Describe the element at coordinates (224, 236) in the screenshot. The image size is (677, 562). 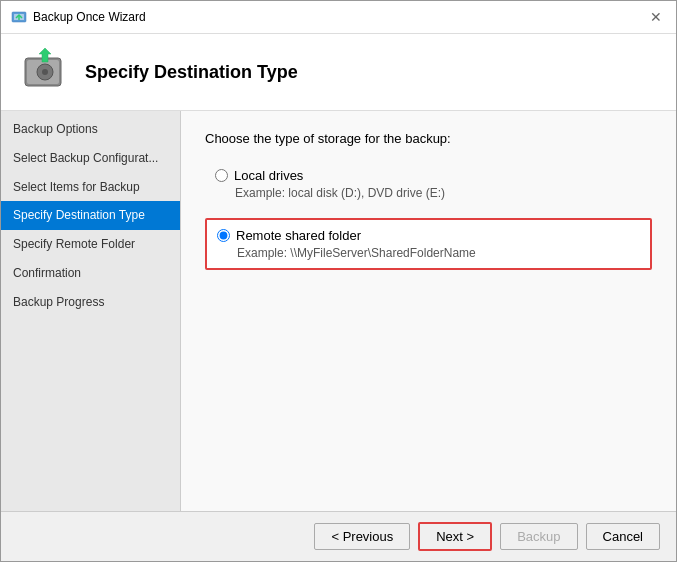
I see `remote-folder-radio` at that location.